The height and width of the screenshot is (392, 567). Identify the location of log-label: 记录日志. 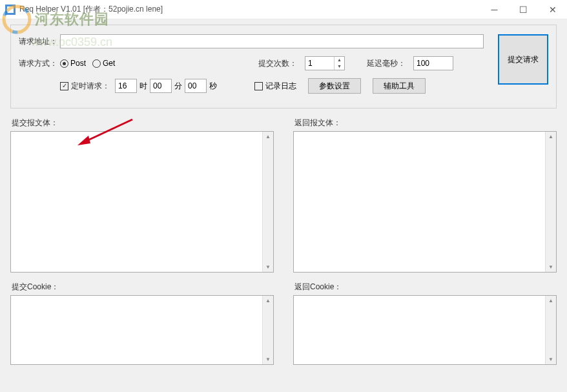
(281, 87).